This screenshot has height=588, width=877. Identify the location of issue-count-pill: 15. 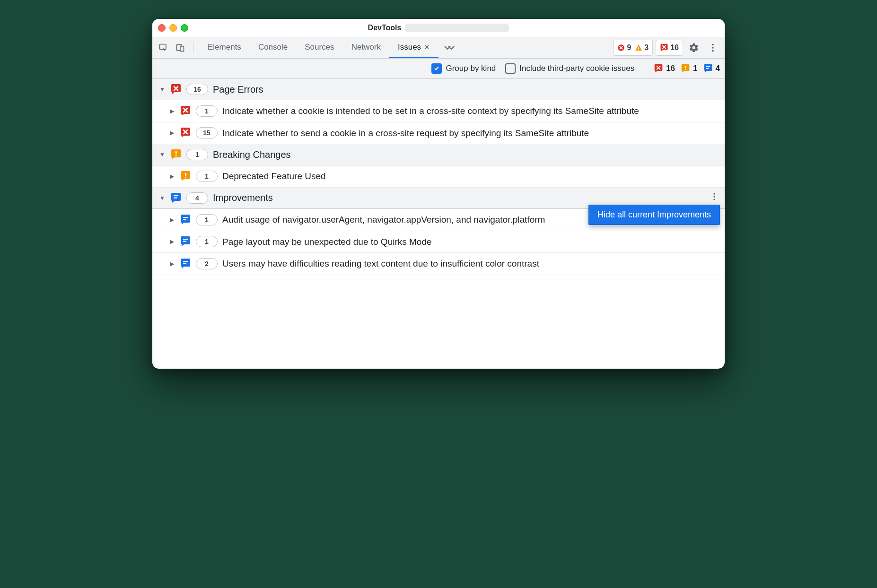
(207, 133).